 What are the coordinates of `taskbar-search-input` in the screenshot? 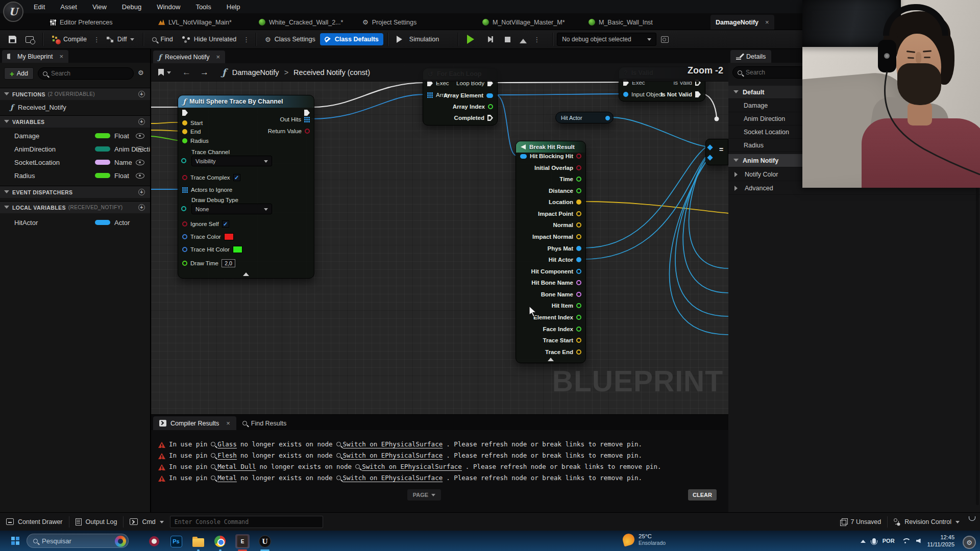 It's located at (82, 541).